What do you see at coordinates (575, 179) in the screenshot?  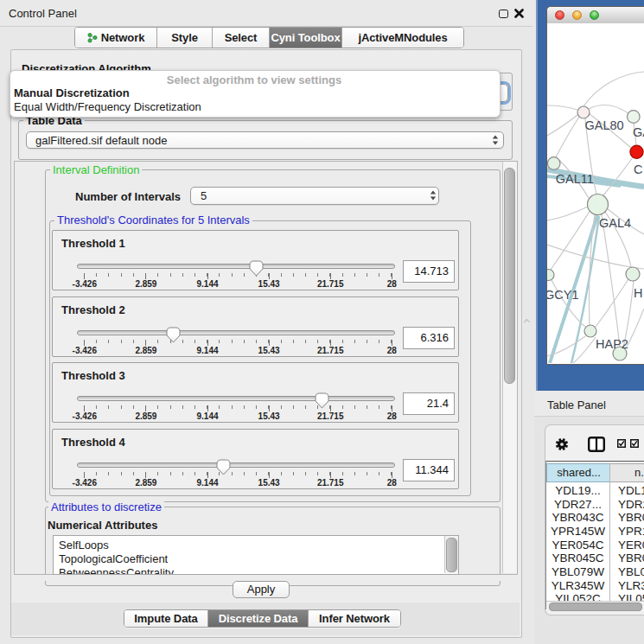 I see `svg-text: GAL11` at bounding box center [575, 179].